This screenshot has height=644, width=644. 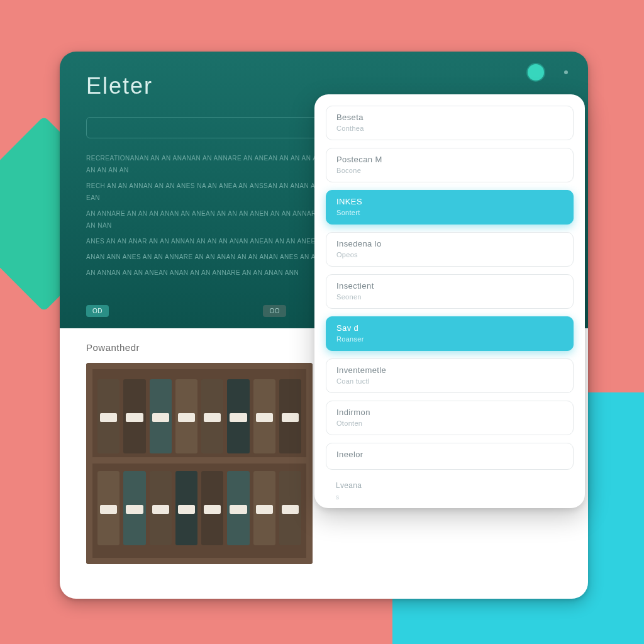 What do you see at coordinates (450, 370) in the screenshot?
I see `panel-item-title: Inventemetle` at bounding box center [450, 370].